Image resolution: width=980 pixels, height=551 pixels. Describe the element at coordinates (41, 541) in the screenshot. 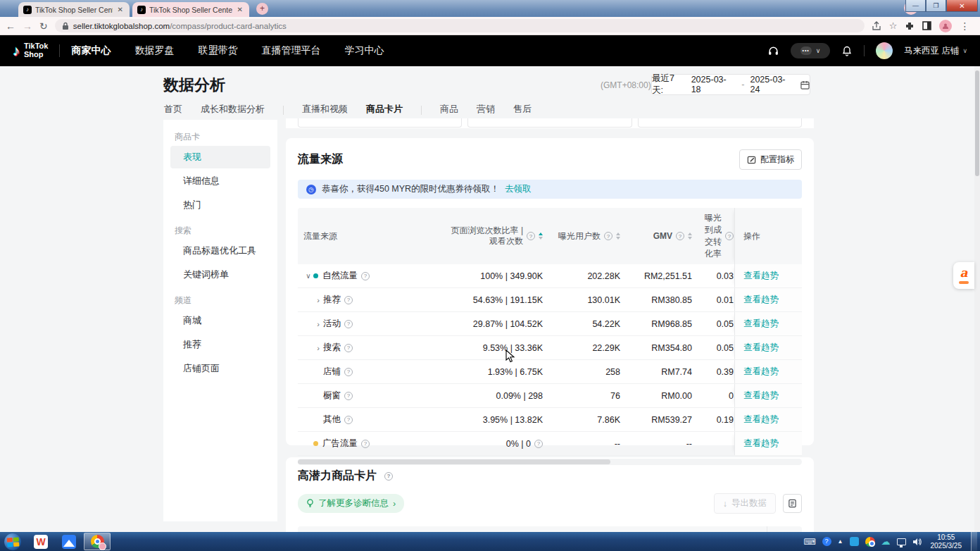

I see `taskbar-wps-icon: W` at that location.